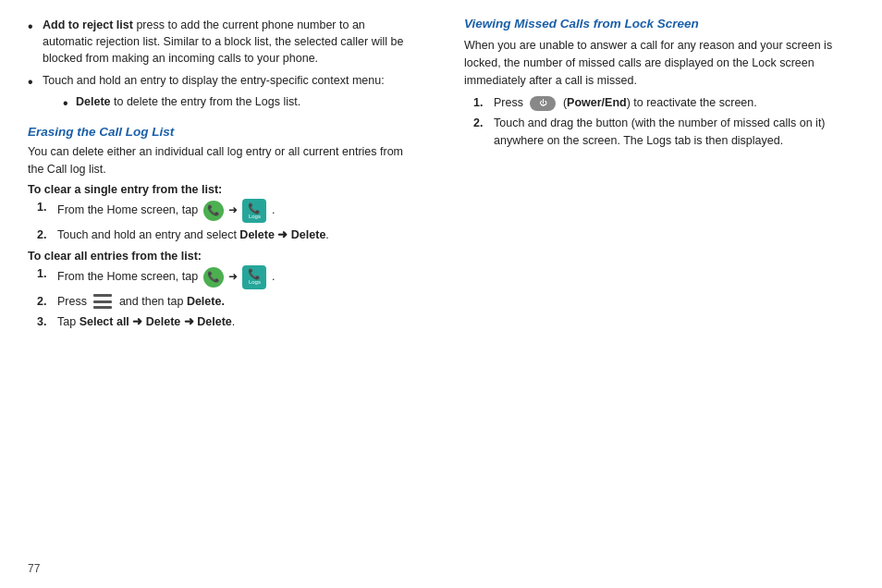  Describe the element at coordinates (255, 216) in the screenshot. I see `logs-label-1: Logs` at that location.